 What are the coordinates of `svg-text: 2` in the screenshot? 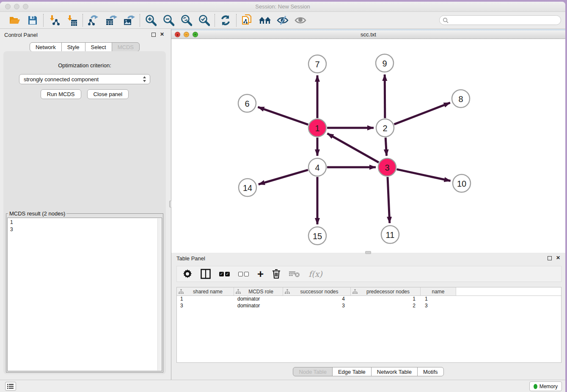 It's located at (385, 128).